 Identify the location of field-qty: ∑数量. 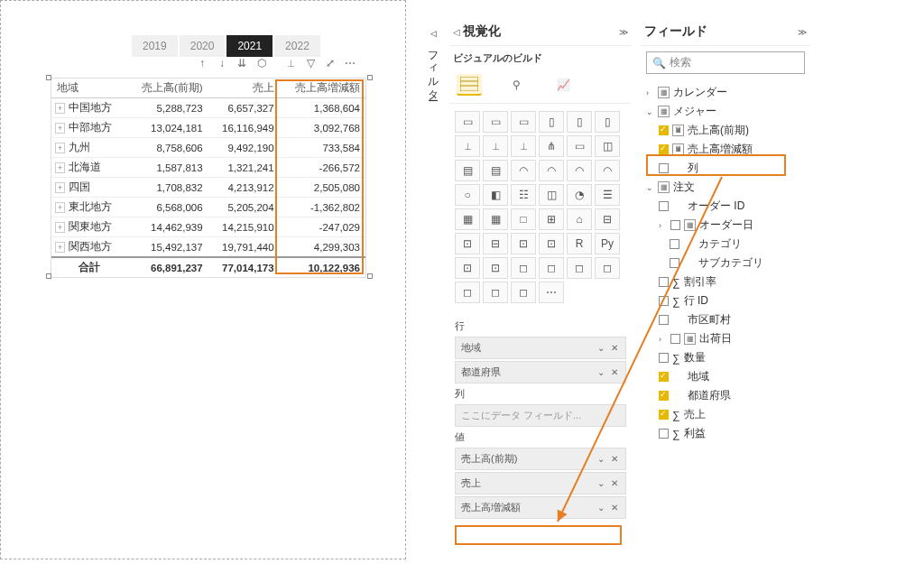
(725, 357).